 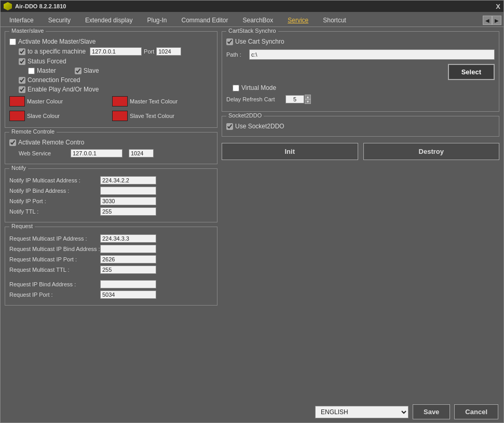 What do you see at coordinates (487, 20) in the screenshot?
I see `tab-prev-button: ◀` at bounding box center [487, 20].